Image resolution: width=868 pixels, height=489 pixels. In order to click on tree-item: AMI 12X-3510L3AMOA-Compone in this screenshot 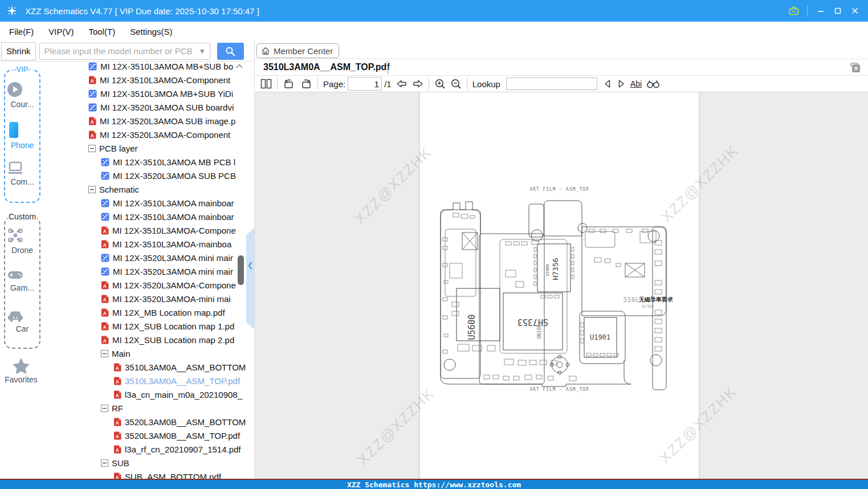, I will do `click(153, 230)`.